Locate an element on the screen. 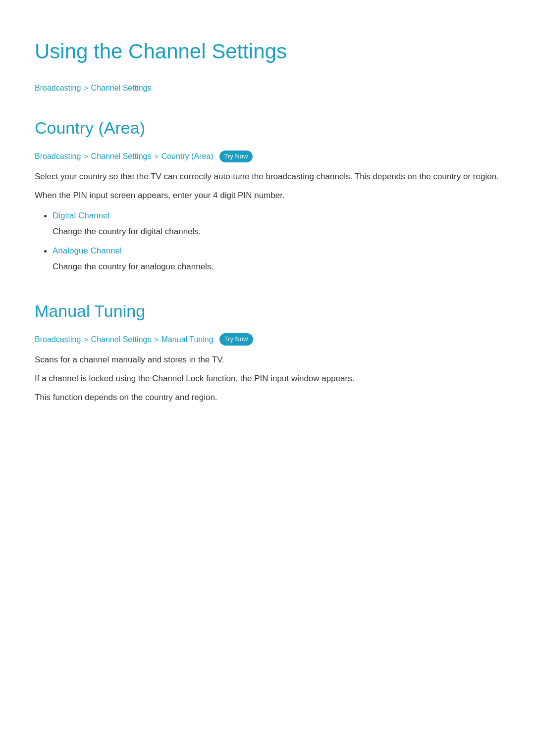  digital-channel-desc: Change the country for digital channels. is located at coordinates (276, 232).